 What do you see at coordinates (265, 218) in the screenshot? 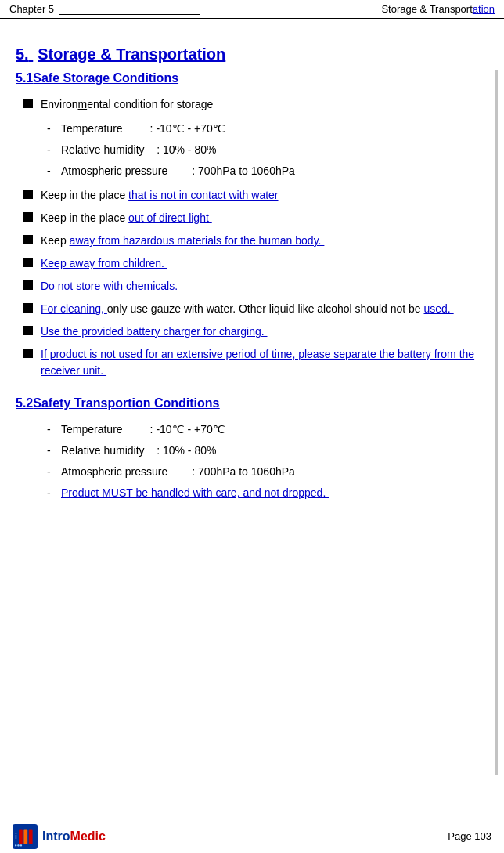
I see `bullet-light-text: Keep in the place out of direct light` at bounding box center [265, 218].